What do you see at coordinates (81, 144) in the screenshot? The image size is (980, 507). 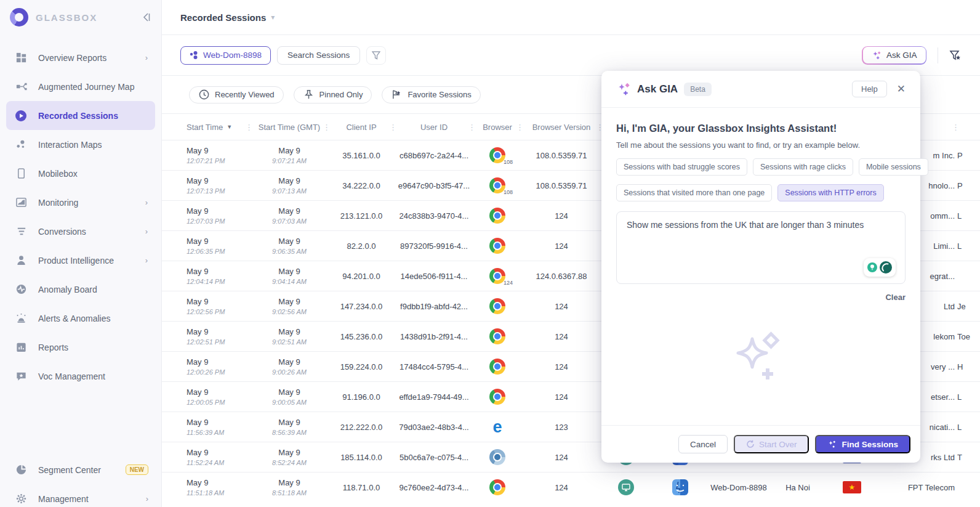 I see `sidebar-item-interaction-maps: Interaction Maps` at bounding box center [81, 144].